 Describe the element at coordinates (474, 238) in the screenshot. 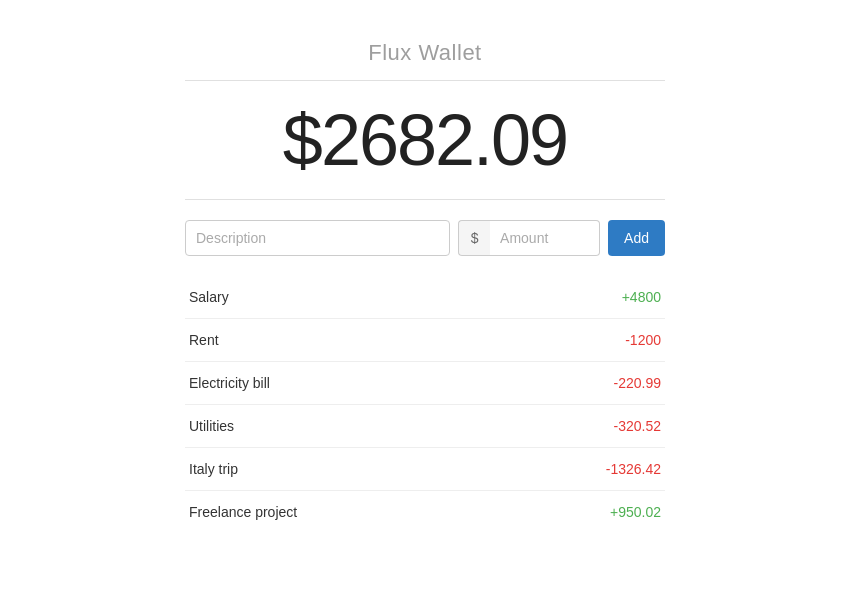

I see `currency-symbol: $` at that location.